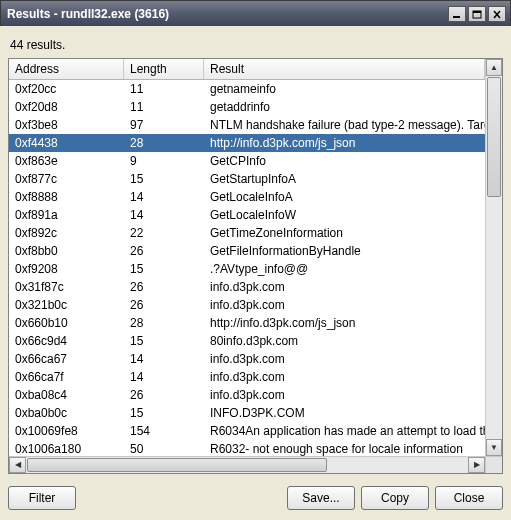 This screenshot has width=511, height=520. I want to click on cell-address: 0xf9208, so click(66, 269).